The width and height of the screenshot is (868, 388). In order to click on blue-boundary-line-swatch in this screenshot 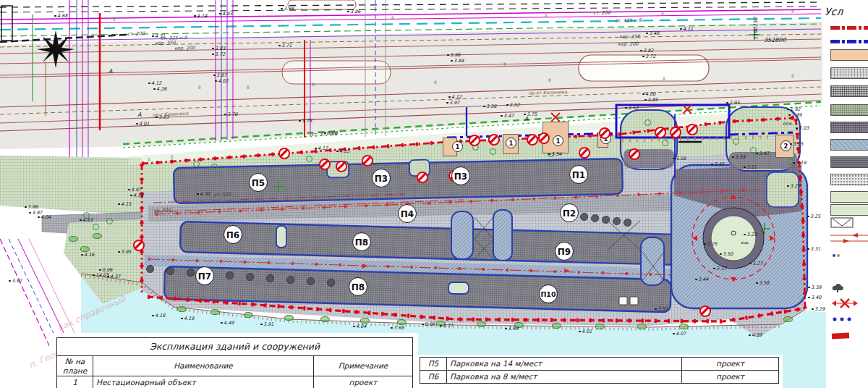, I will do `click(849, 42)`.